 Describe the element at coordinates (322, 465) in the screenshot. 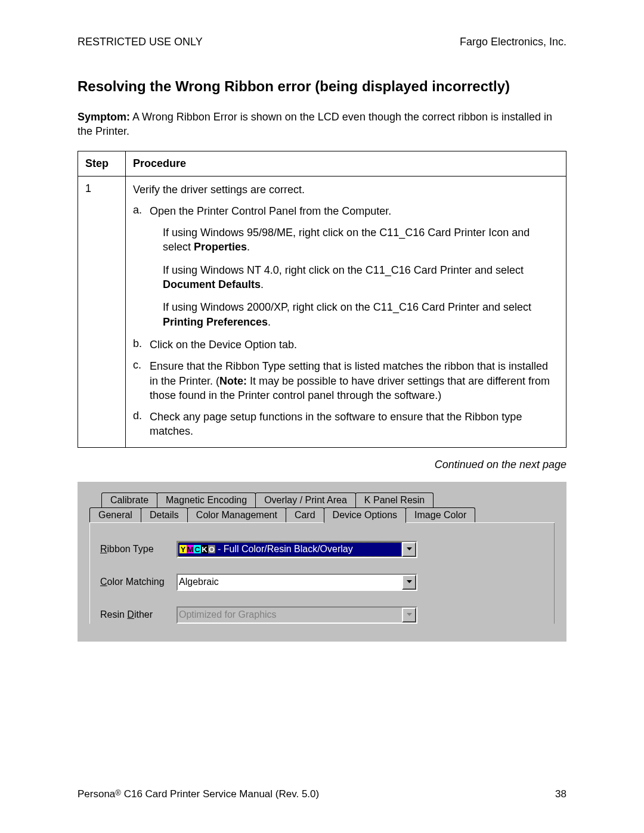

I see `continued-note: Continued on the next page` at that location.